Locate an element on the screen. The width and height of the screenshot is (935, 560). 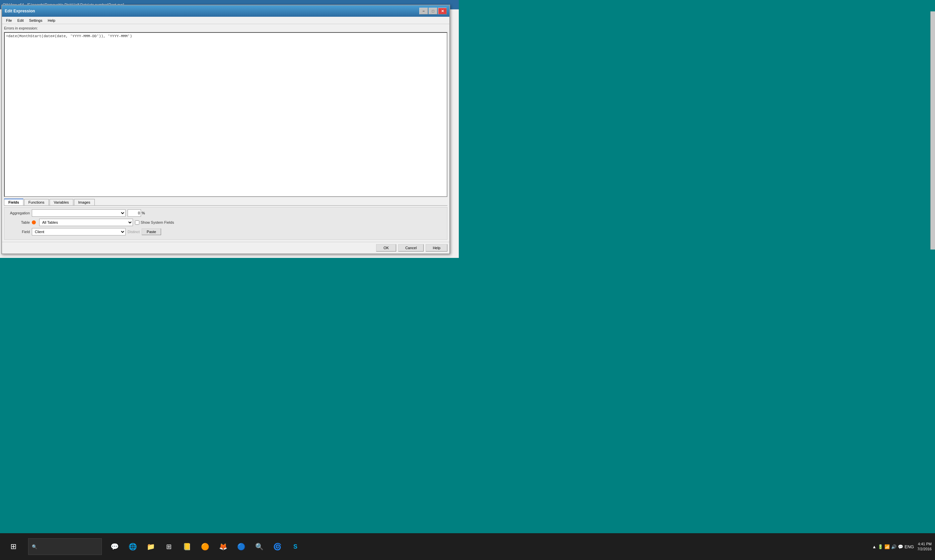
tabs-section: Fields Functions Variables Images is located at coordinates (226, 202).